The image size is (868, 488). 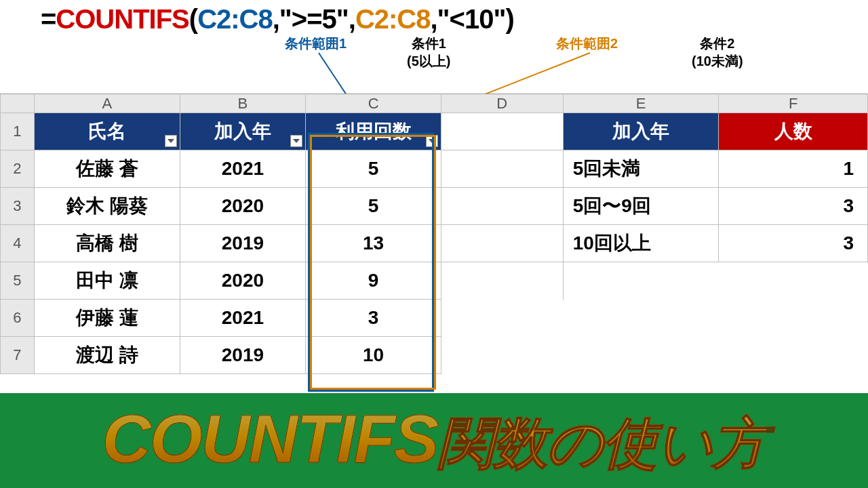 I want to click on column-header: C, so click(x=374, y=104).